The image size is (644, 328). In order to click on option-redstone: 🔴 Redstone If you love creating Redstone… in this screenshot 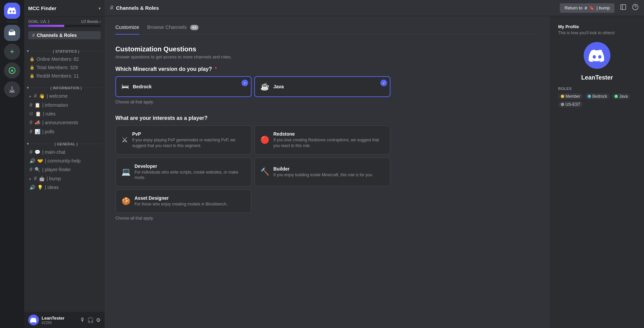, I will do `click(322, 140)`.